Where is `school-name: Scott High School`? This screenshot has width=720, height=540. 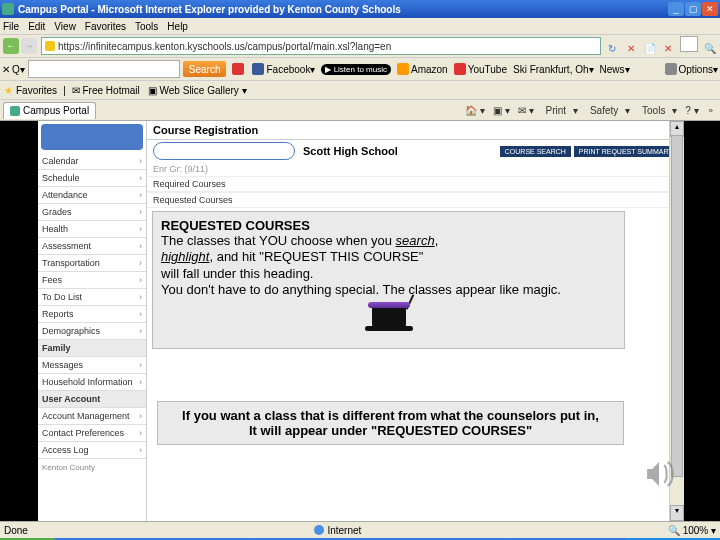 school-name: Scott High School is located at coordinates (350, 151).